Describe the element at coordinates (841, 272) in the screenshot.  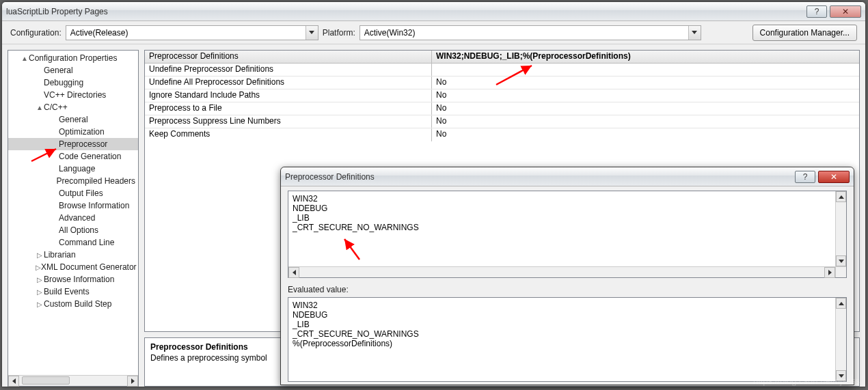
I see `scroll-corner` at that location.